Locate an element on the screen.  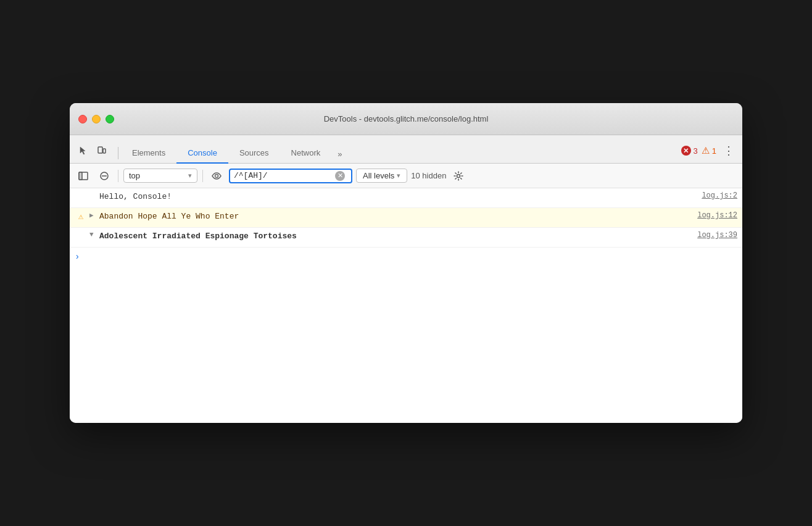
devtools-menu-button: ⋮ is located at coordinates (729, 151).